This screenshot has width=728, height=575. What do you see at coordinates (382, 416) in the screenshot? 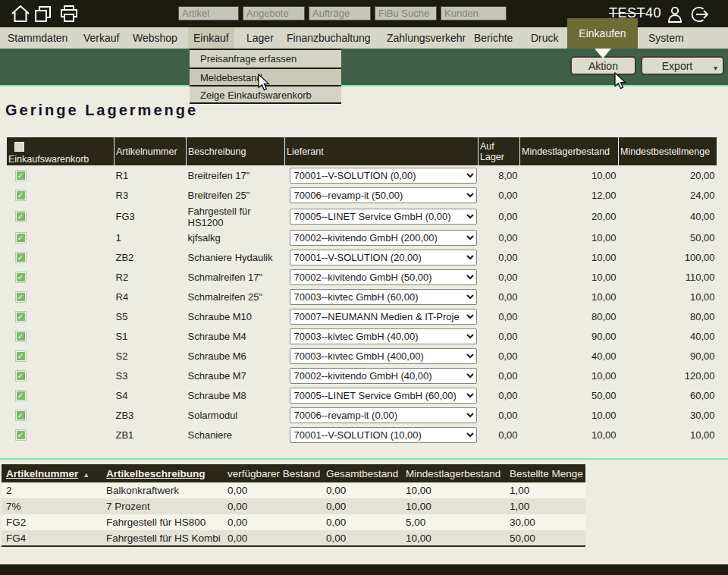
I see `lieferant-cell: 70006--revamp-it (0,00)` at bounding box center [382, 416].